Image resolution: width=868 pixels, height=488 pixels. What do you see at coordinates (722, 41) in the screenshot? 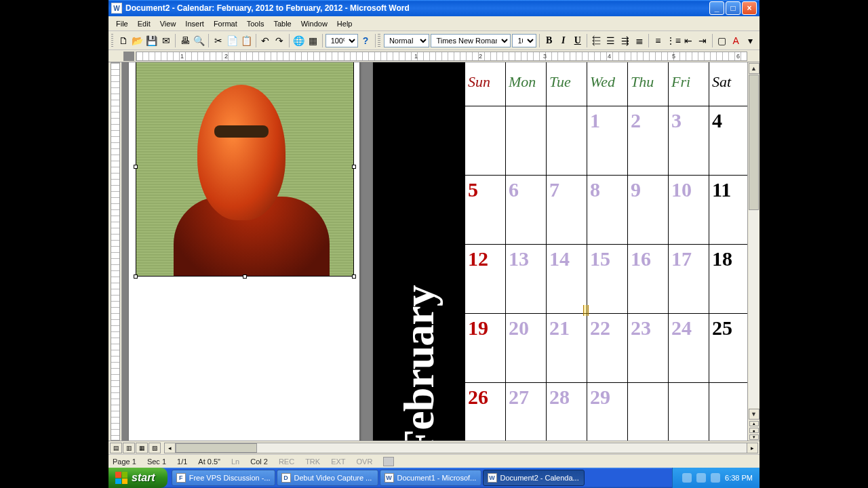
I see `borders-icon: ▢` at bounding box center [722, 41].